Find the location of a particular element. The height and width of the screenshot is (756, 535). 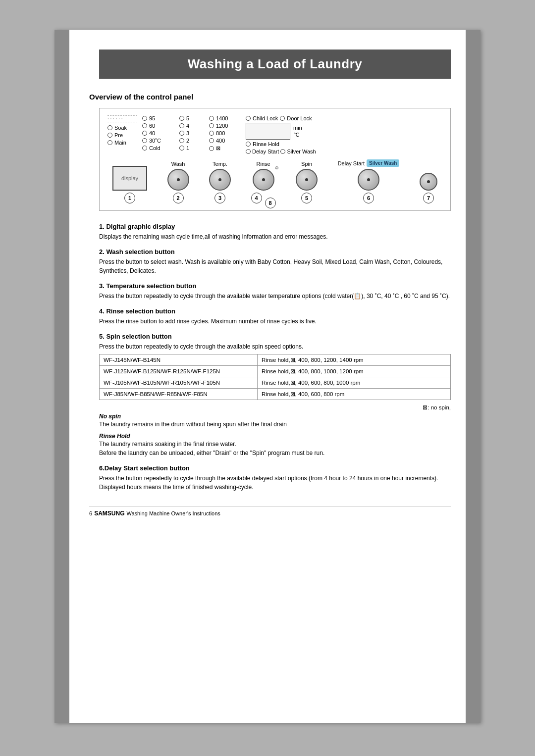

model-cell: WF-J125N/WF-B125N/WF-R125N/WF-F125N is located at coordinates (178, 371).